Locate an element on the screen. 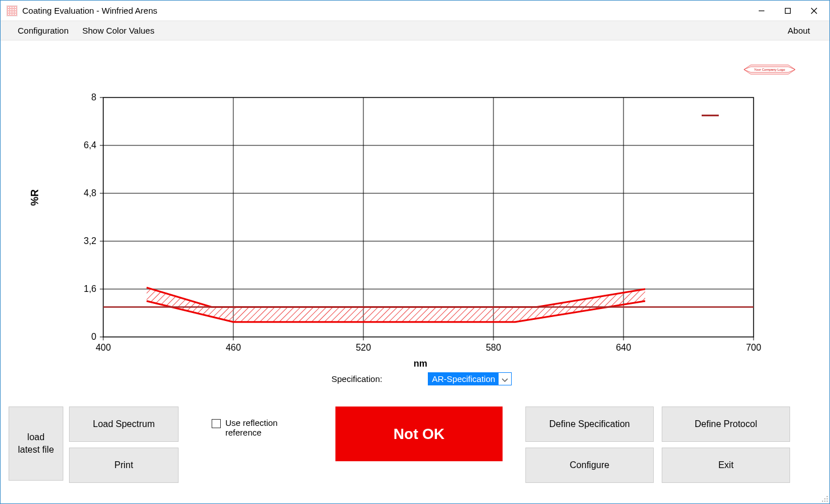 This screenshot has width=830, height=504. load-spectrum-button: Load Spectrum is located at coordinates (124, 424).